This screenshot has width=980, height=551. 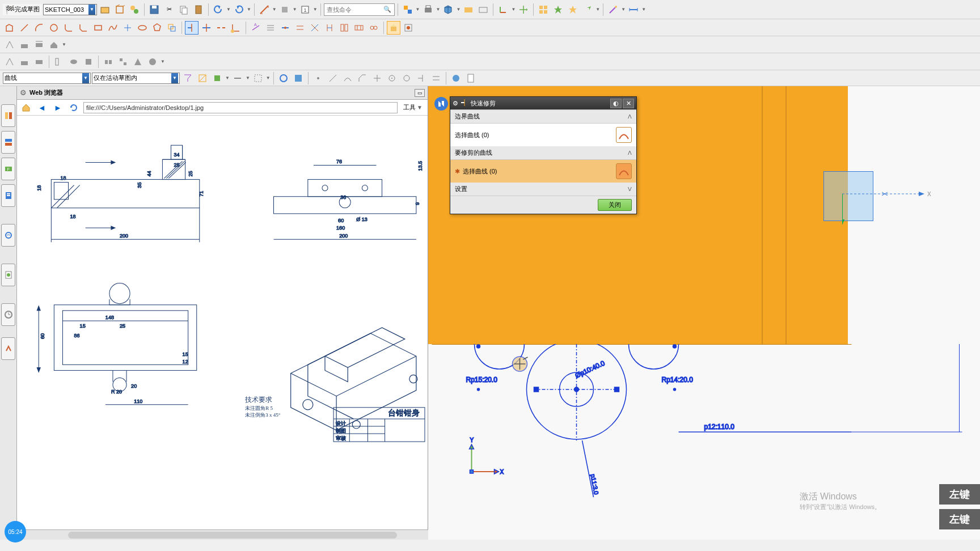 I want to click on tb5-s9, so click(x=436, y=78).